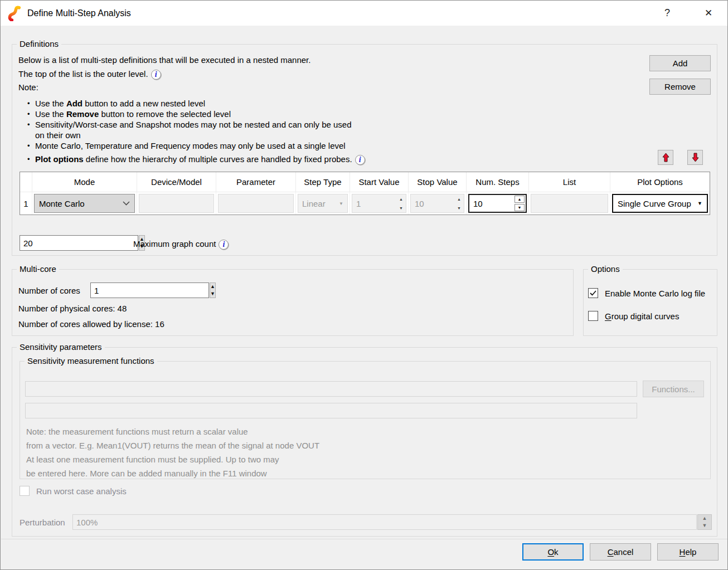 Image resolution: width=728 pixels, height=570 pixels. What do you see at coordinates (570, 203) in the screenshot?
I see `list-field` at bounding box center [570, 203].